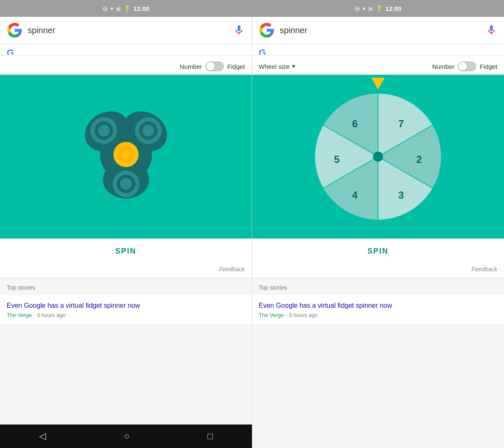 Image resolution: width=504 pixels, height=448 pixels. Describe the element at coordinates (488, 66) in the screenshot. I see `right-fidget-label: Fidget` at that location.